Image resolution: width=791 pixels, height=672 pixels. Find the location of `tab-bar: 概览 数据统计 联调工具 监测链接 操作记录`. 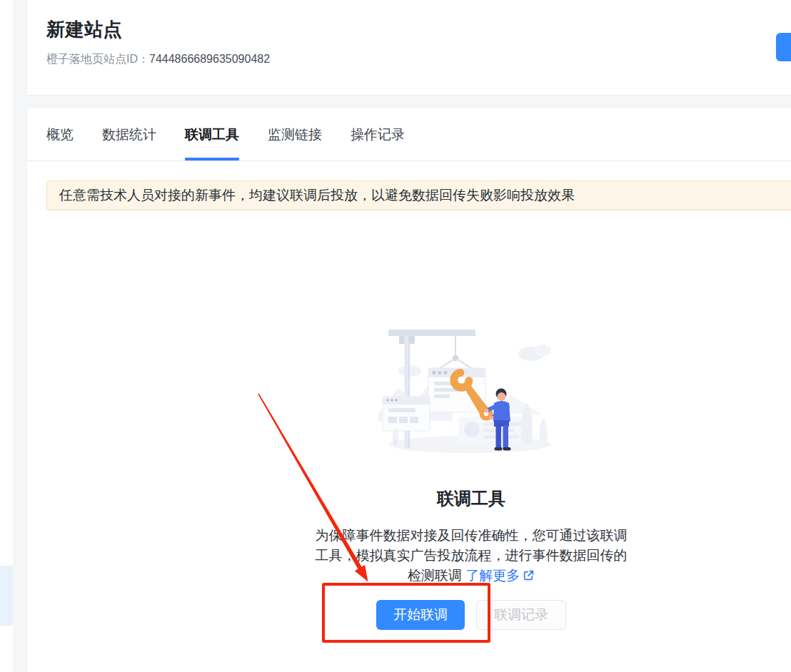

tab-bar: 概览 数据统计 联调工具 监测链接 操作记录 is located at coordinates (409, 135).